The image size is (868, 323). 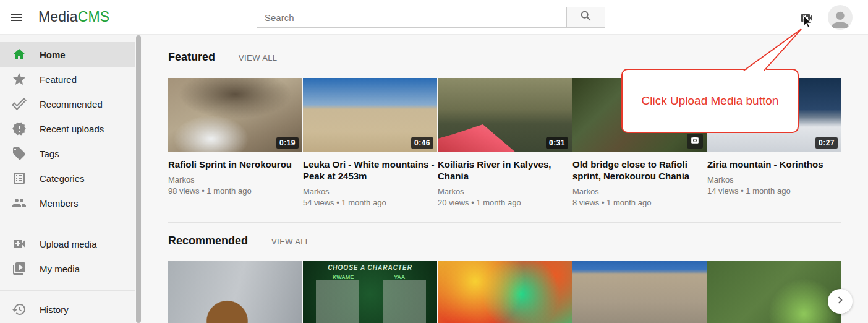 I want to click on sidebar-item-label: Upload media, so click(x=68, y=244).